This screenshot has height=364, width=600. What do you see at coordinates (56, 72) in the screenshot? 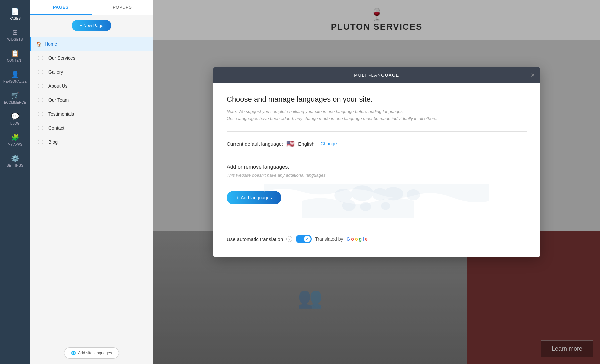
I see `page-item-label: Gallery` at bounding box center [56, 72].